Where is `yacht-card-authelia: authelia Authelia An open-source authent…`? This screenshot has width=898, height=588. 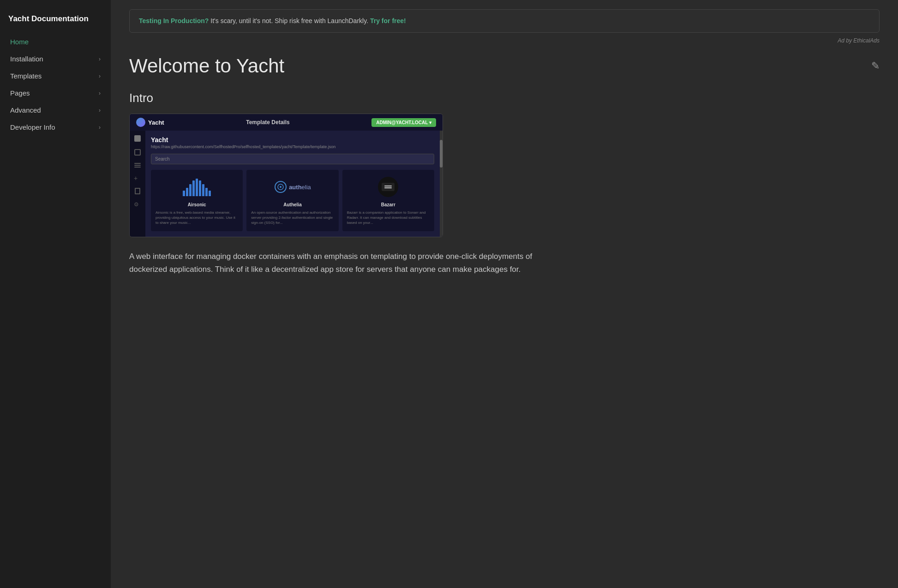
yacht-card-authelia: authelia Authelia An open-source authent… is located at coordinates (293, 200).